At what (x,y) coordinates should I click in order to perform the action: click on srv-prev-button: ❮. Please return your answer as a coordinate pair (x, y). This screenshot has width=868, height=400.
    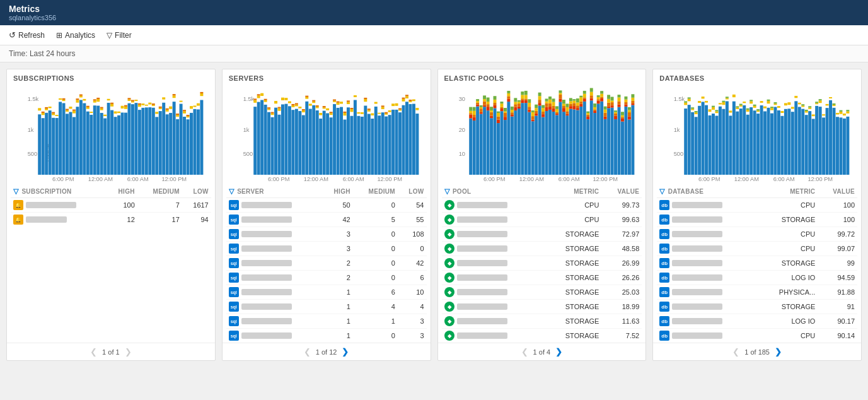
    Looking at the image, I should click on (308, 352).